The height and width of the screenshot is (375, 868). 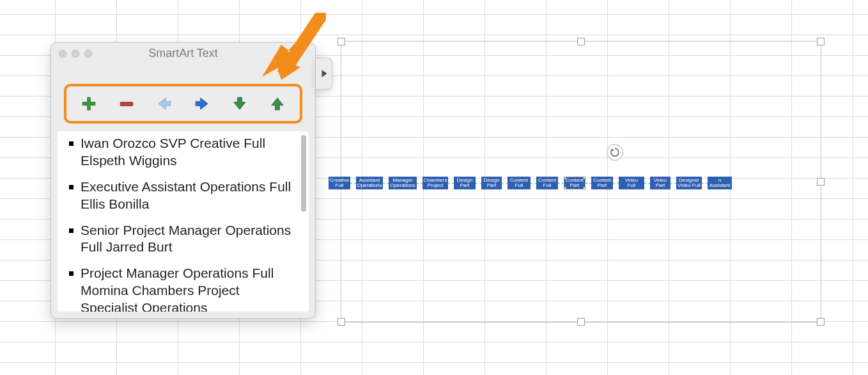 I want to click on smartart-text-list: Iwan Orozco SVP Creative Full Elspeth Wi…, so click(x=179, y=221).